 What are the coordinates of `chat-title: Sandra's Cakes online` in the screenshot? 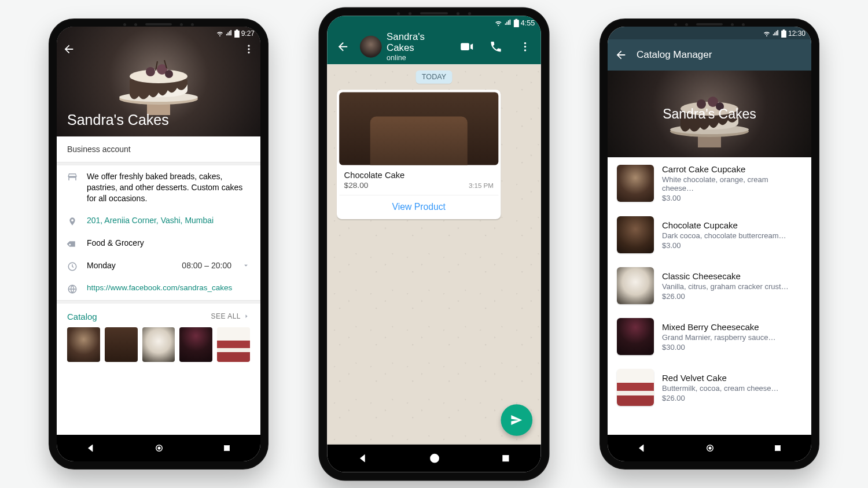 It's located at (418, 47).